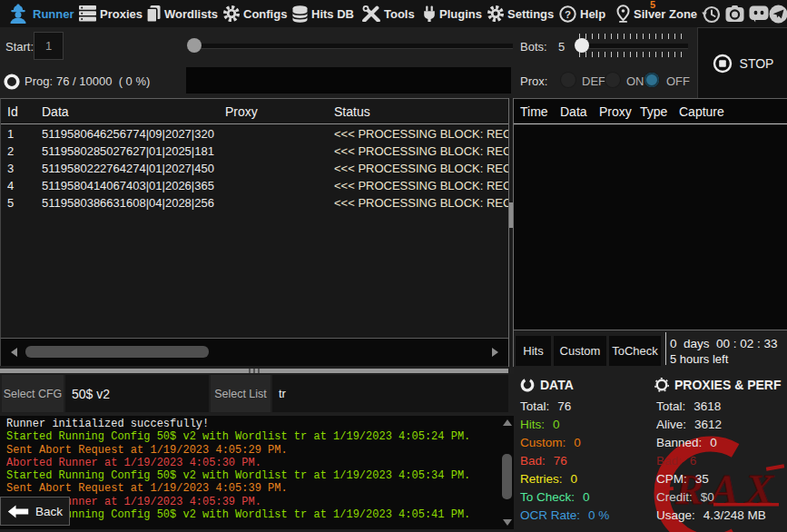  Describe the element at coordinates (507, 423) in the screenshot. I see `scroll-up-icon` at that location.